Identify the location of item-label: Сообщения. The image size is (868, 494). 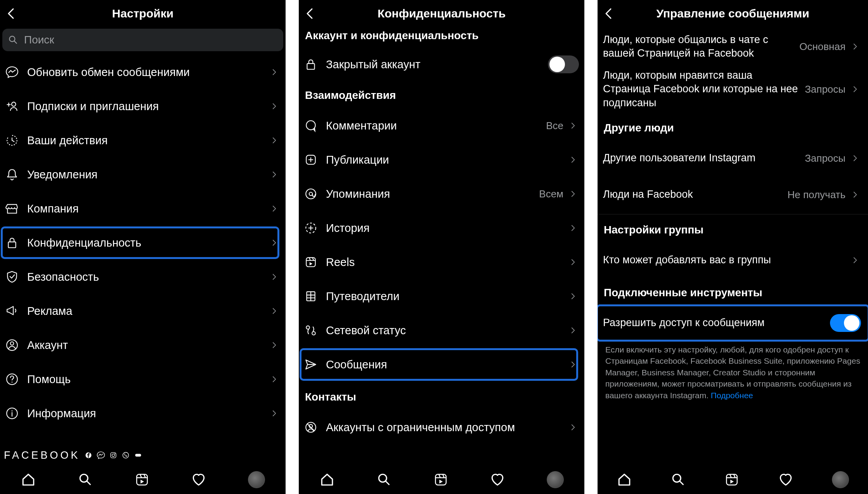
(447, 364).